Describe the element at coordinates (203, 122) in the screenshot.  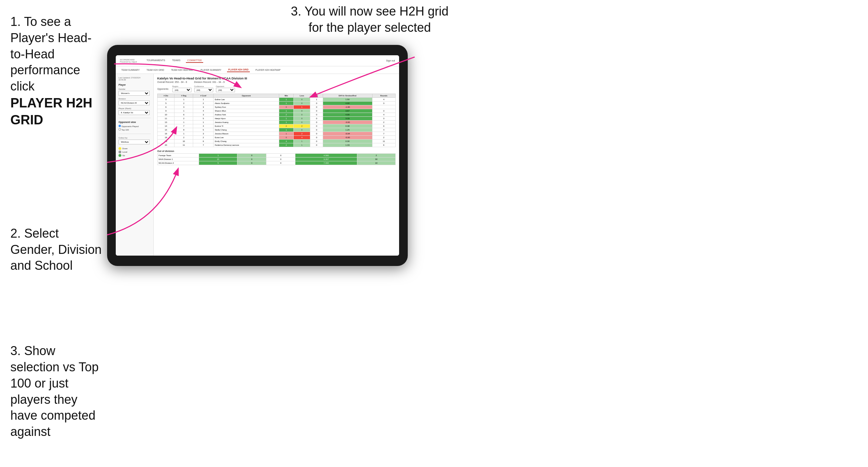
I see `cell-conf: 1` at that location.